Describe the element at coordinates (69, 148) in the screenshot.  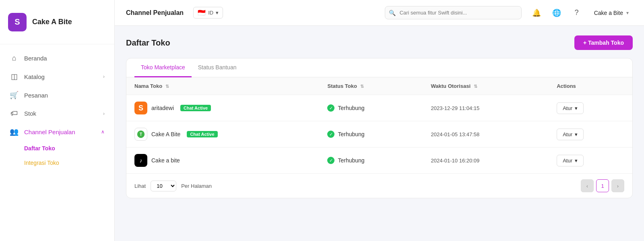
I see `sidebar-item-daftar-toko: Daftar Toko` at that location.